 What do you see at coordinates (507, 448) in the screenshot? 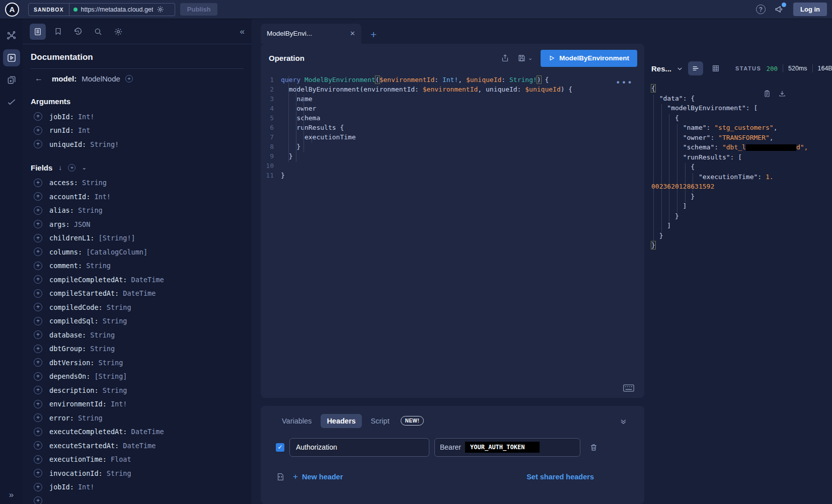
I see `header-value-input: Bearer YOUR_AUTH_TOKEN` at bounding box center [507, 448].